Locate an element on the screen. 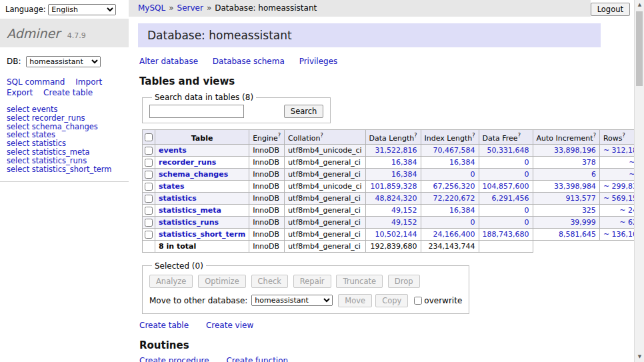 The width and height of the screenshot is (644, 362). select-all-checkbox is located at coordinates (149, 137).